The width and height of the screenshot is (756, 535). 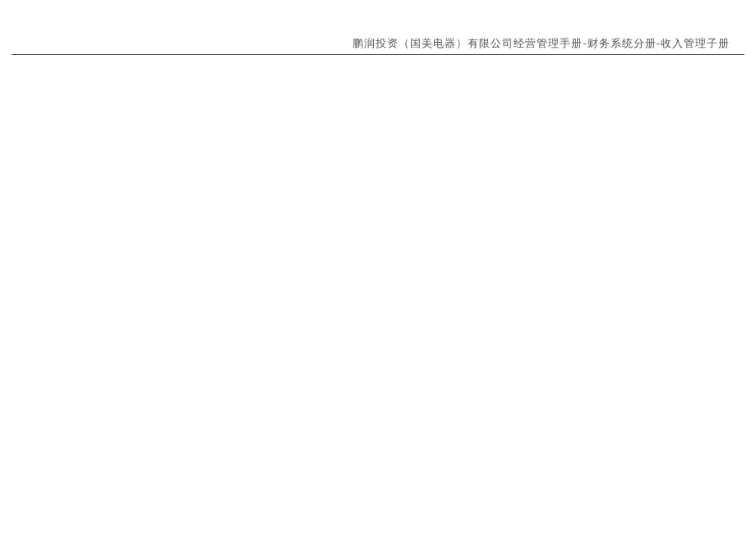 I want to click on header-text: 鹏润投资（国美电器）有限公司经营管理手册-财务系统分册-收入管理子册, so click(x=541, y=43).